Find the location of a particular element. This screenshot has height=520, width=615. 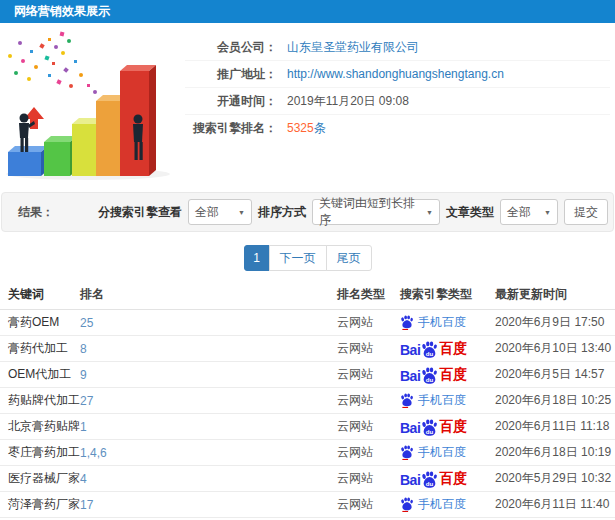

growth-chart-image is located at coordinates (92, 106).